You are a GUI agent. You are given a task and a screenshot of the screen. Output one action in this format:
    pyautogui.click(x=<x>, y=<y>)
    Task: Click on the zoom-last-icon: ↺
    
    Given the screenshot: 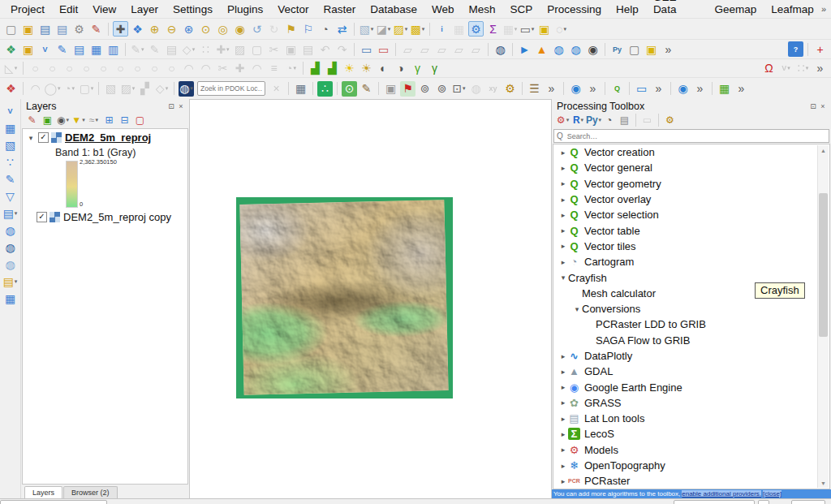 What is the action you would take?
    pyautogui.click(x=256, y=29)
    